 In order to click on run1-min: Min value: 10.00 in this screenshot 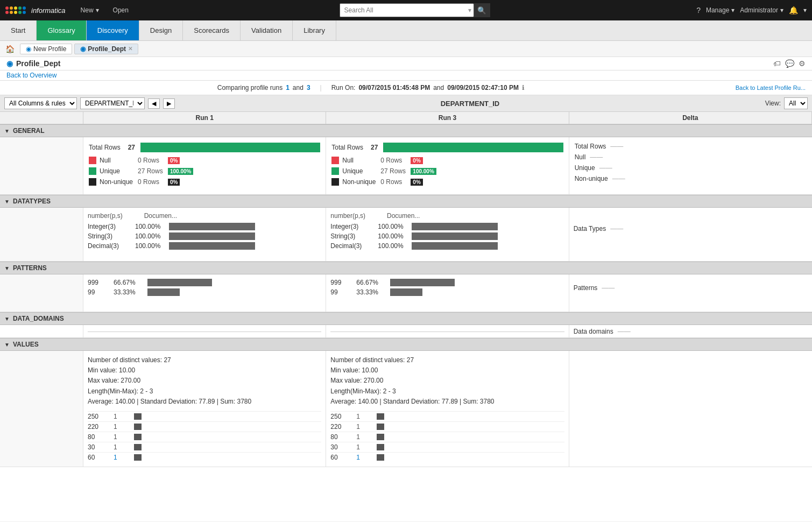, I will do `click(204, 370)`.